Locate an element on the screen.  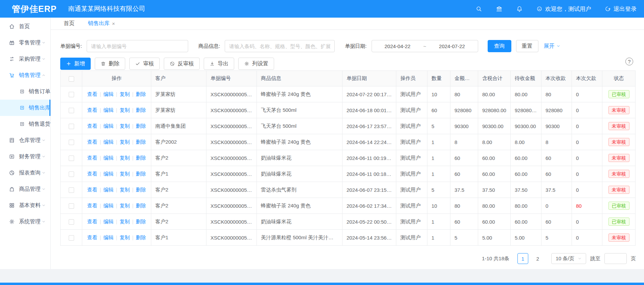
tab-home: 首页 is located at coordinates (69, 24).